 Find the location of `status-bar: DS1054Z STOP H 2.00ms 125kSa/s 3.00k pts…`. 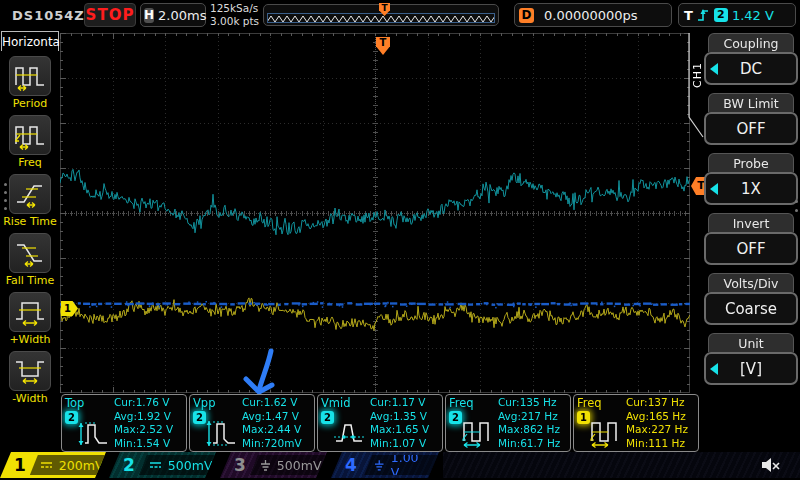

status-bar: DS1054Z STOP H 2.00ms 125kSa/s 3.00k pts… is located at coordinates (400, 16).